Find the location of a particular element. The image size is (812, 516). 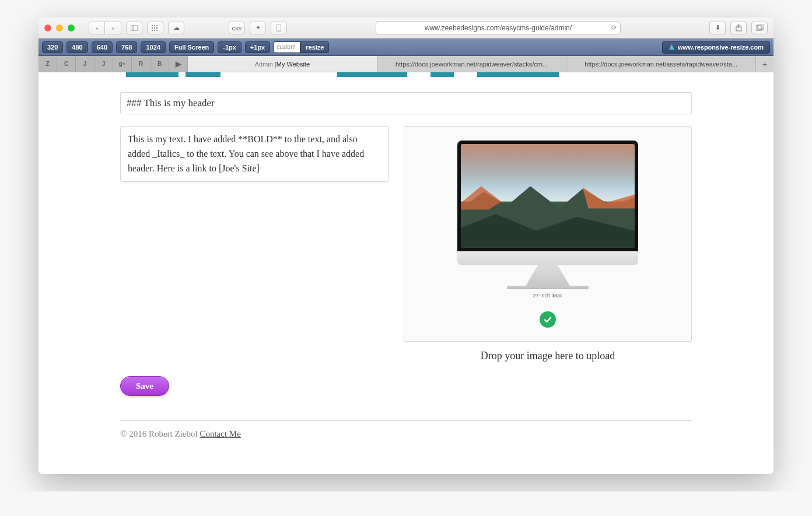

resize-button: resize is located at coordinates (315, 47).